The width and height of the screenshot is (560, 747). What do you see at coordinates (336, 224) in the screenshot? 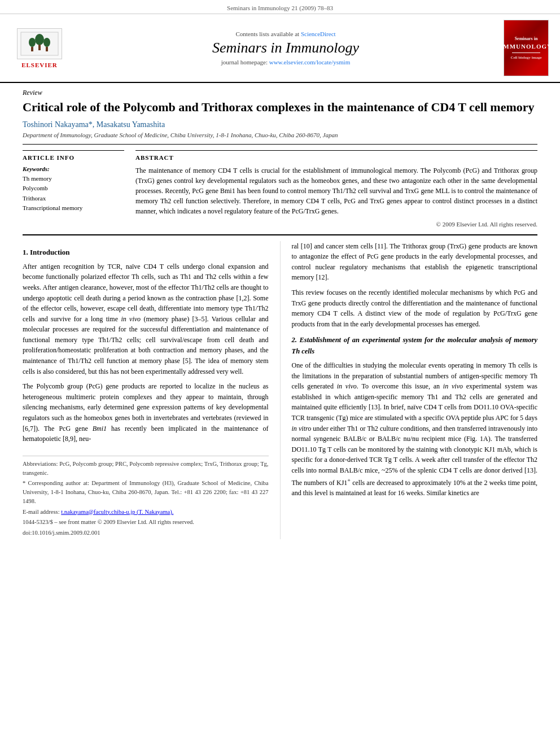
I see `copyright-notice: © 2009 Elsevier Ltd. All rights reserved…` at bounding box center [336, 224].